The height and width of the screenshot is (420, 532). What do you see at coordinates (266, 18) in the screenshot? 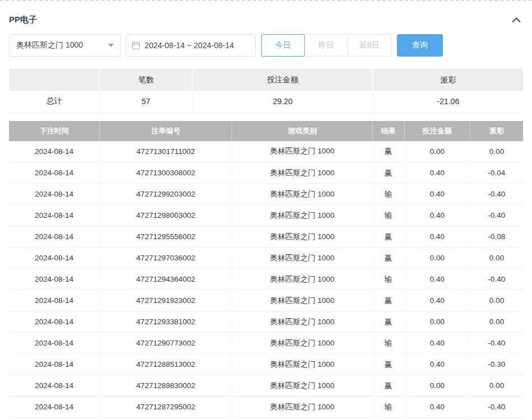
I see `panel-header: PP电子` at bounding box center [266, 18].